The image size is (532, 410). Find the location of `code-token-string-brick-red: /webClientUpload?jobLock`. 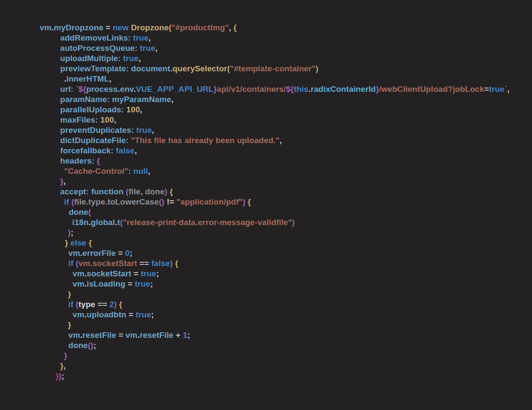

code-token-string-brick-red: /webClientUpload?jobLock is located at coordinates (432, 89).